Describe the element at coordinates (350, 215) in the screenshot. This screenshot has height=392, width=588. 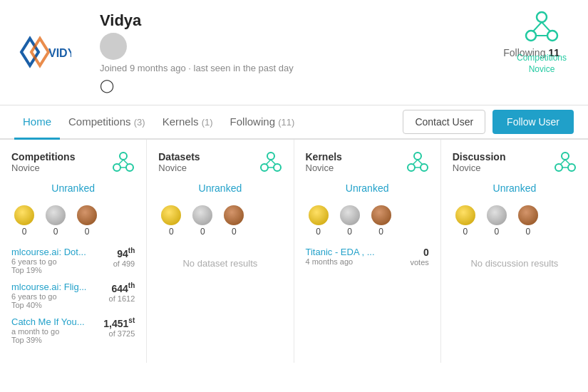
I see `silver-medal-icon-kernels` at that location.